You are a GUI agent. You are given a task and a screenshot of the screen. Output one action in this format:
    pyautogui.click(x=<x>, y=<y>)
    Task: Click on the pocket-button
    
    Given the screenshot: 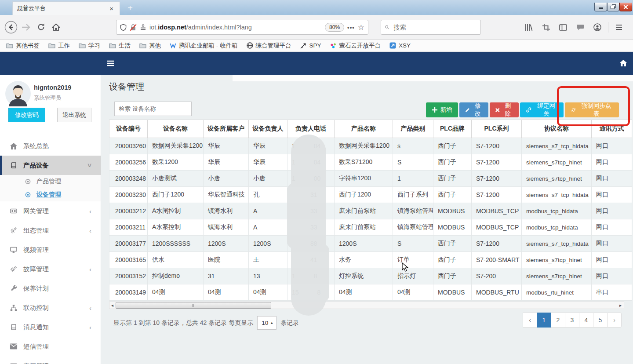 What is the action you would take?
    pyautogui.click(x=580, y=27)
    